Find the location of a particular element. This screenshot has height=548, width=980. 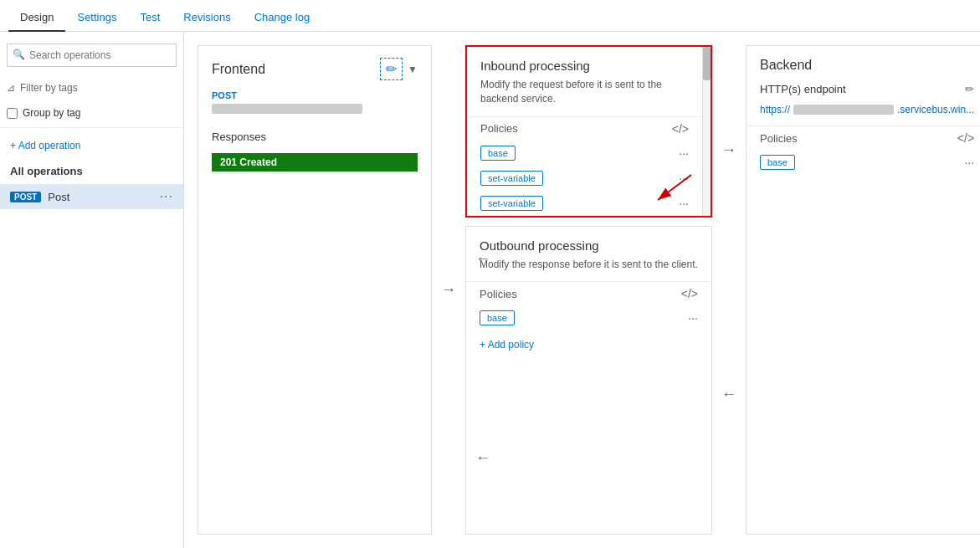

arrow-outbound-from-backend: ← is located at coordinates (729, 395).